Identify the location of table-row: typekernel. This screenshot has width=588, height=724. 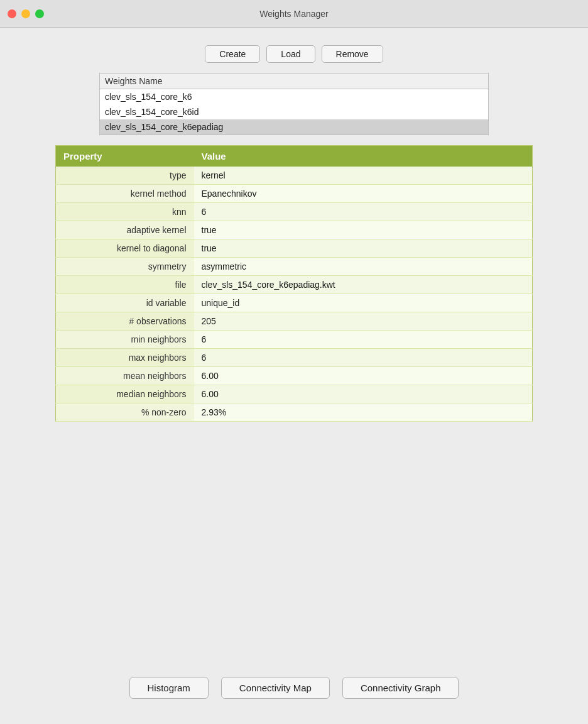
(294, 176).